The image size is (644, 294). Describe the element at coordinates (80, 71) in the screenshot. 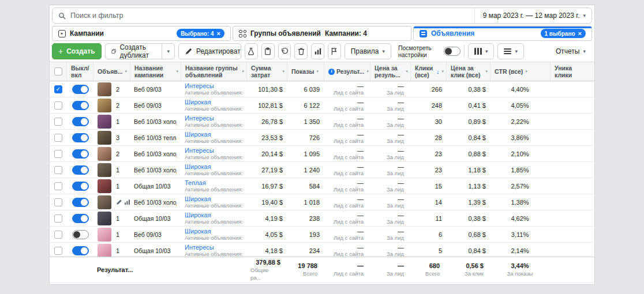

I see `column-header: Выкл/ вкл` at that location.